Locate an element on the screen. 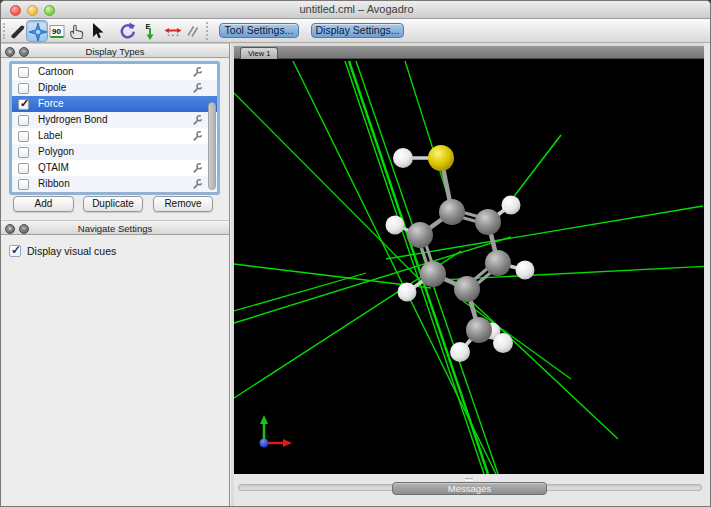 This screenshot has height=507, width=711. remove-button: Remove is located at coordinates (183, 204).